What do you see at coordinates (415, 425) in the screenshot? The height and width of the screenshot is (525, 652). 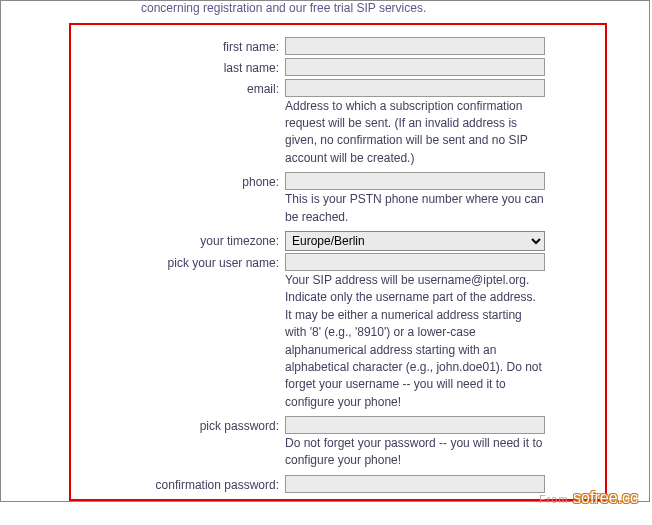 I see `password-input` at bounding box center [415, 425].